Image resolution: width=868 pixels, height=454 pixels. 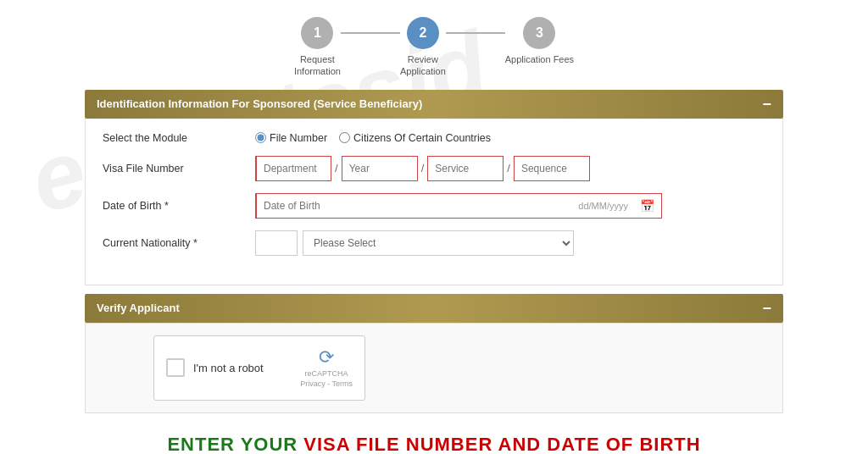 What do you see at coordinates (415, 206) in the screenshot?
I see `dob-input` at bounding box center [415, 206].